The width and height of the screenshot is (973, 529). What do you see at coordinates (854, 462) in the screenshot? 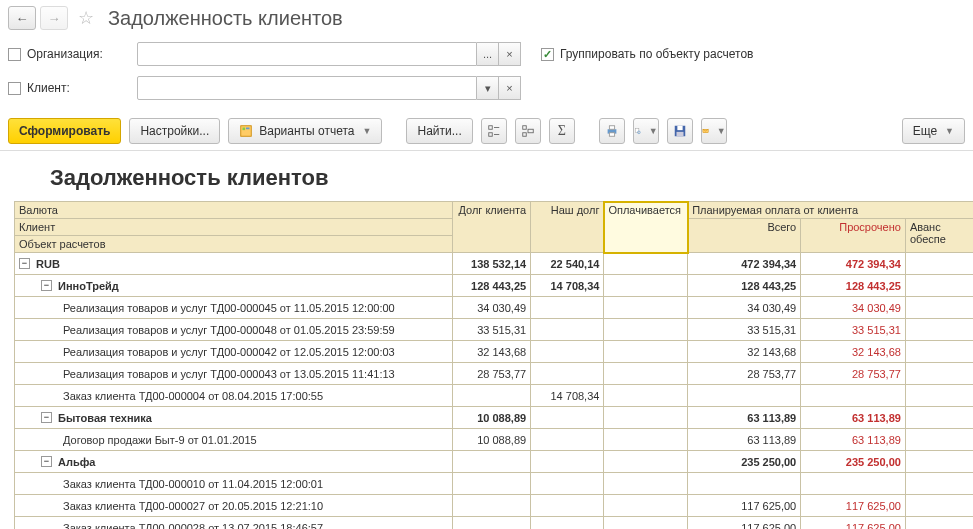
I see `cell: 235 250,00` at bounding box center [854, 462].